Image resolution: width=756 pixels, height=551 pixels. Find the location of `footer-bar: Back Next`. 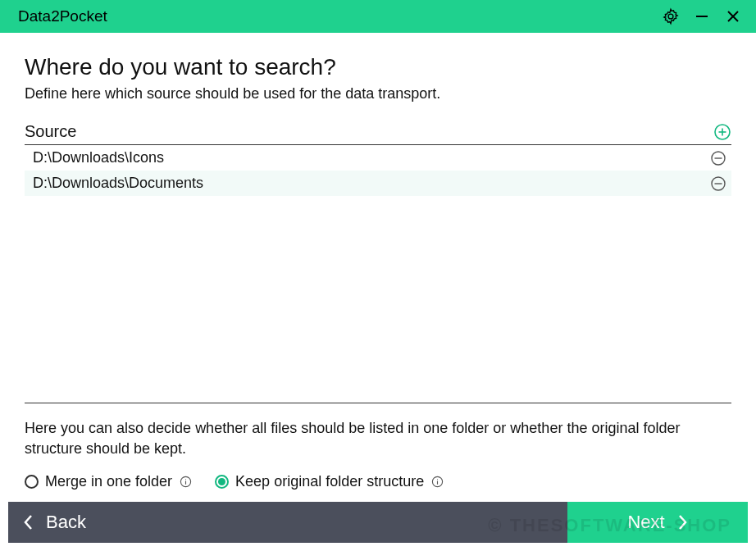

footer-bar: Back Next is located at coordinates (378, 522).